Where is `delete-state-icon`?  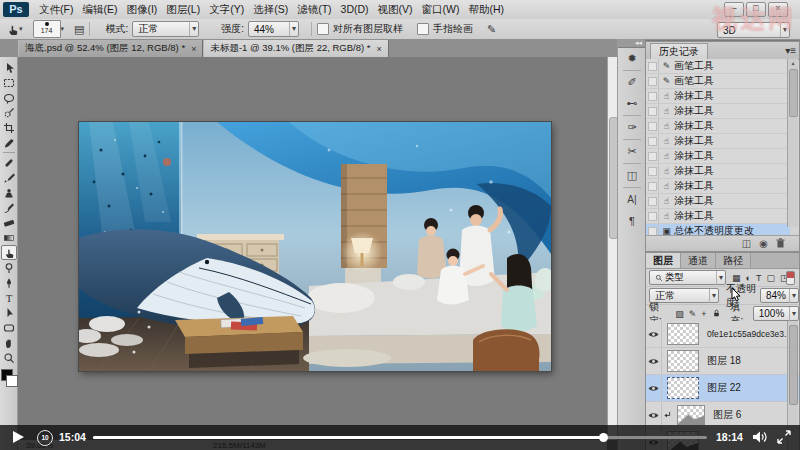
delete-state-icon is located at coordinates (780, 244).